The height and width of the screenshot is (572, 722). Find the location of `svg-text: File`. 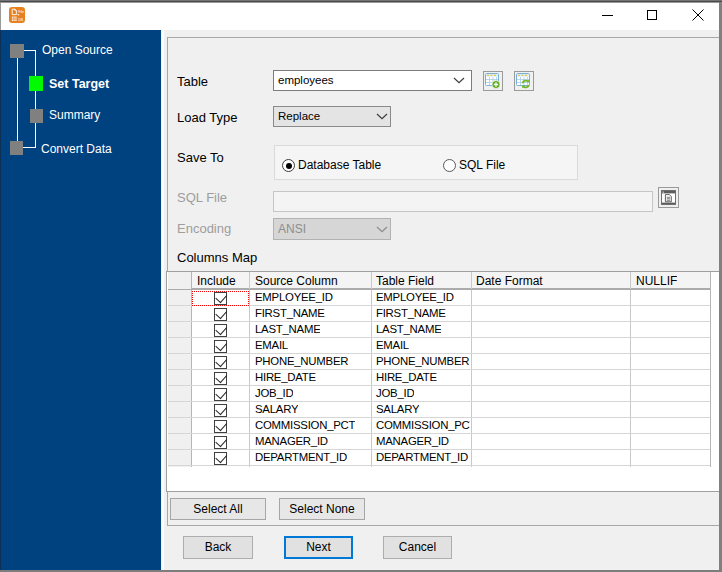

svg-text: File is located at coordinates (21, 12).